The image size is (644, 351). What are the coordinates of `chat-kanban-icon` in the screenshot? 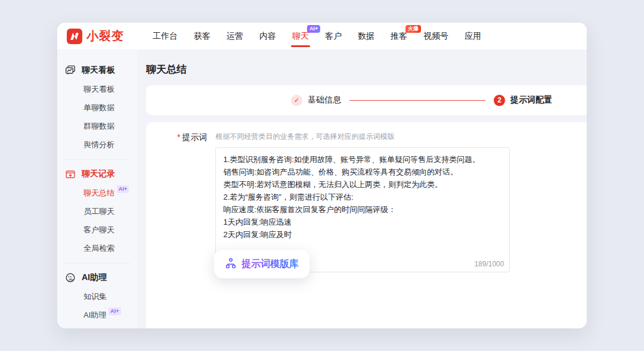 It's located at (70, 70).